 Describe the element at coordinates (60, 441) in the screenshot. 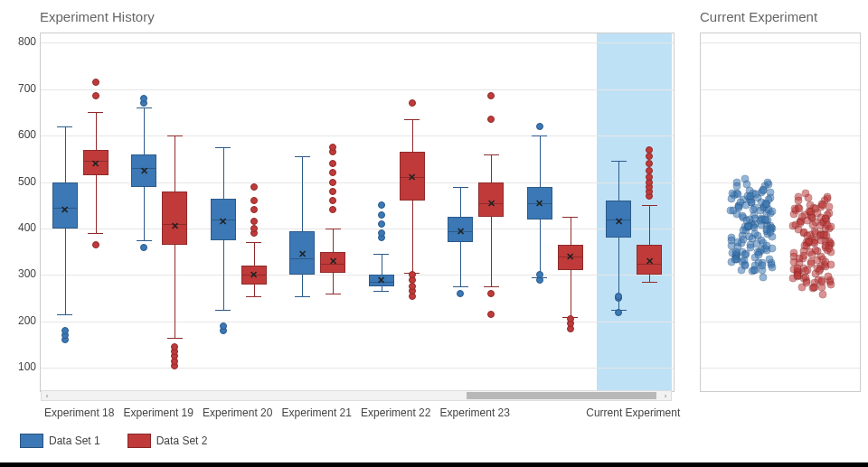

I see `legend-item-set1: Data Set 1` at that location.